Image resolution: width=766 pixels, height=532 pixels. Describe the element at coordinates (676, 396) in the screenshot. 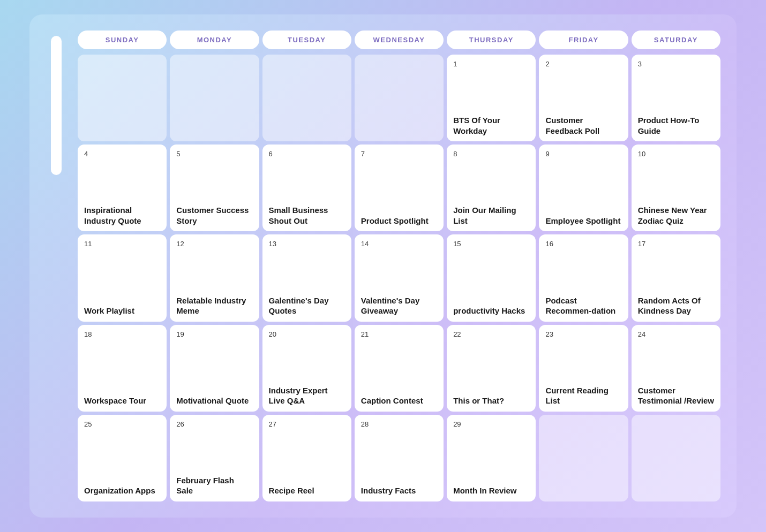

I see `cell-content: Customer Testimonial /Review` at that location.